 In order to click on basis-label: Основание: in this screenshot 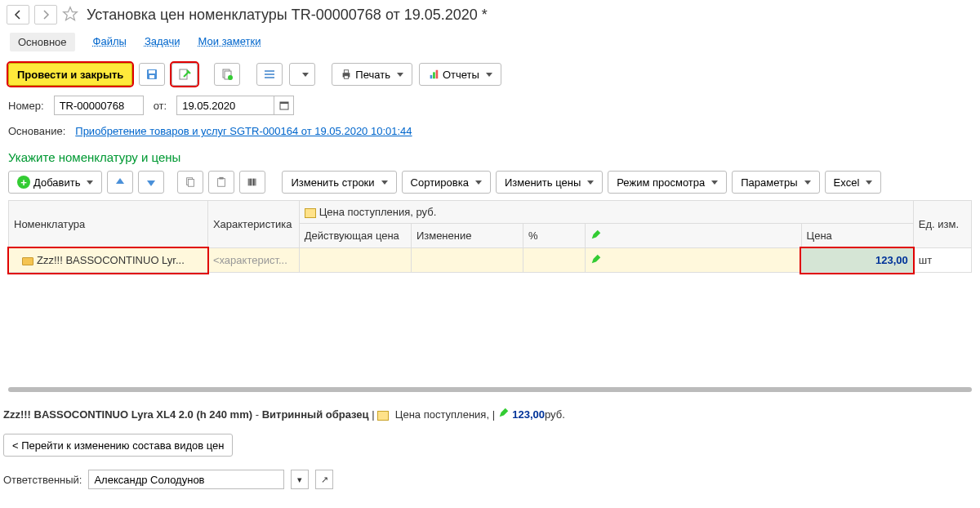, I will do `click(37, 131)`.